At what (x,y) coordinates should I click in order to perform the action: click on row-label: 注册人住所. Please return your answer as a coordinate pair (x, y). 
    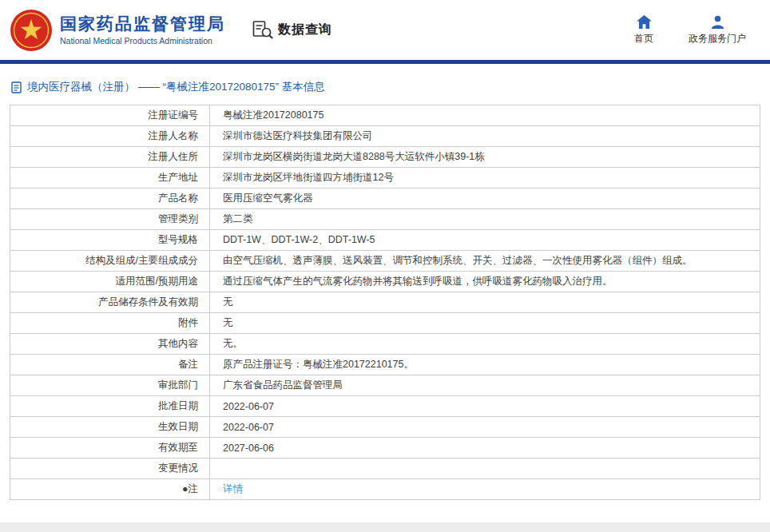
    Looking at the image, I should click on (110, 157).